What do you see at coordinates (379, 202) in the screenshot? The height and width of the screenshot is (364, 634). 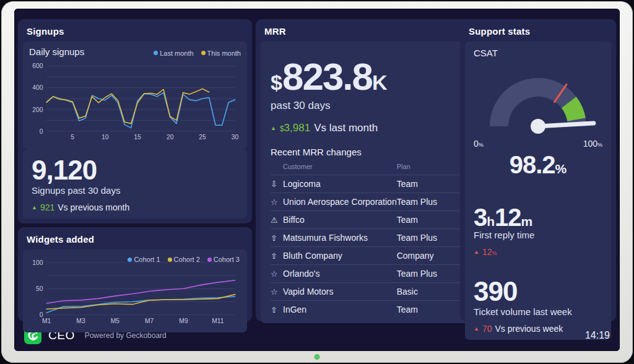 I see `table-row: ☆Union Aerospace CorporationTeam Plus$19…` at bounding box center [379, 202].